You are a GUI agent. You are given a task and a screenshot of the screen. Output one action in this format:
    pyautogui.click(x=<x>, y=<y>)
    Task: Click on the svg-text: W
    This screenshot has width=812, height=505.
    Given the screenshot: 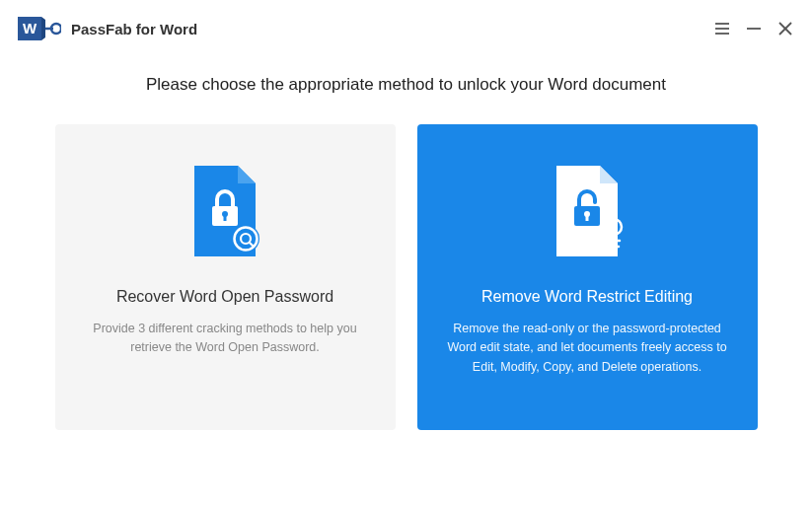 What is the action you would take?
    pyautogui.click(x=30, y=28)
    